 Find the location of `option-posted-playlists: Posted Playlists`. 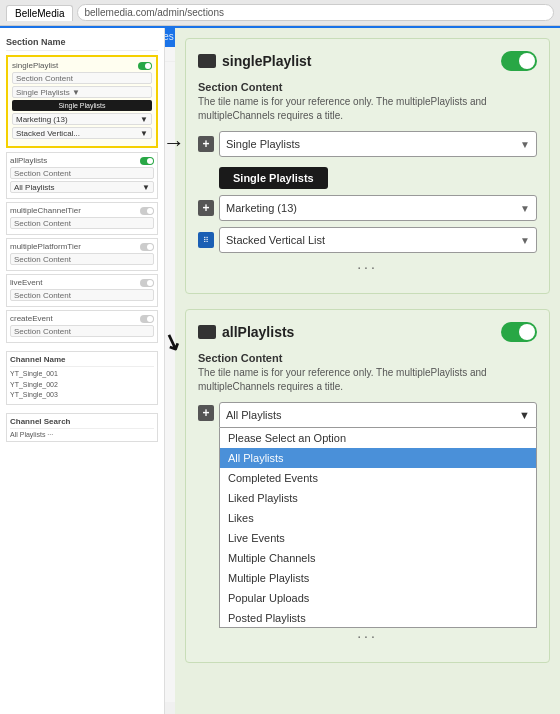

option-posted-playlists: Posted Playlists is located at coordinates (378, 618).